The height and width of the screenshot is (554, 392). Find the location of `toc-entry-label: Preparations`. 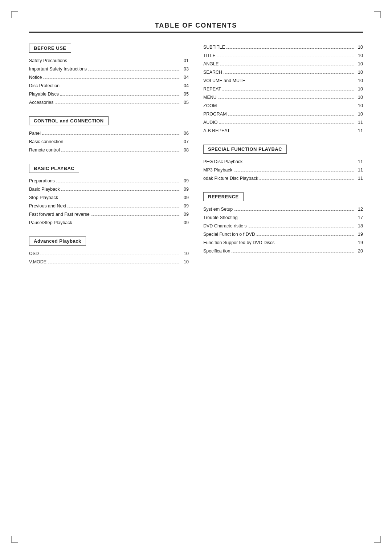

toc-entry-label: Preparations is located at coordinates (42, 181).